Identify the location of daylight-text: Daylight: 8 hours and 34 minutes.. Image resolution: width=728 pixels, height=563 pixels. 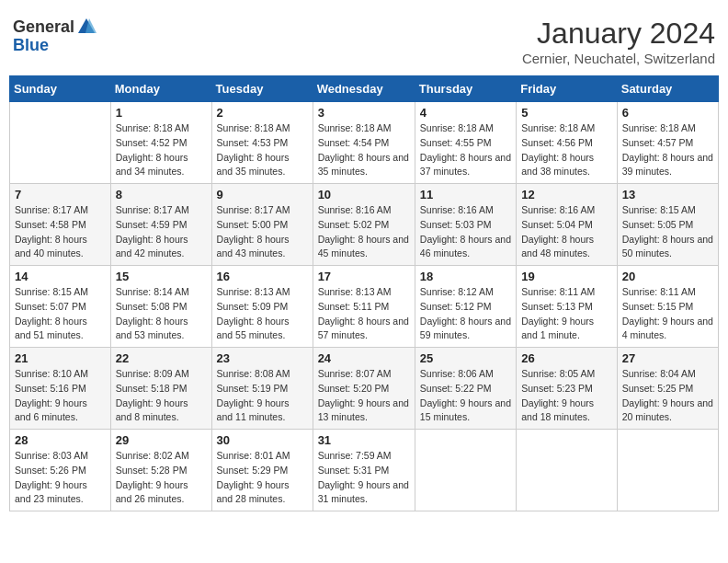
(162, 166).